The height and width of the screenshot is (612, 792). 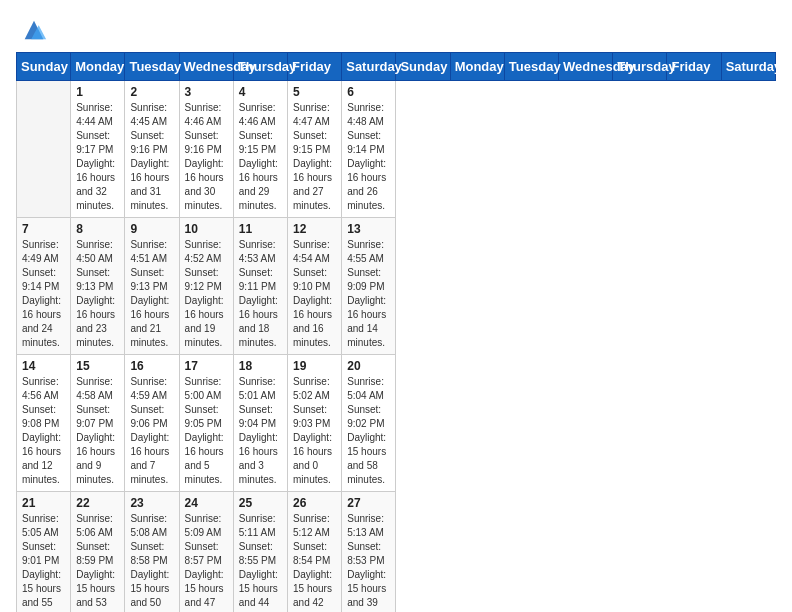 What do you see at coordinates (44, 294) in the screenshot?
I see `day-info: Sunrise: 4:49 AMSunset: 9:14 PMDaylight:…` at bounding box center [44, 294].